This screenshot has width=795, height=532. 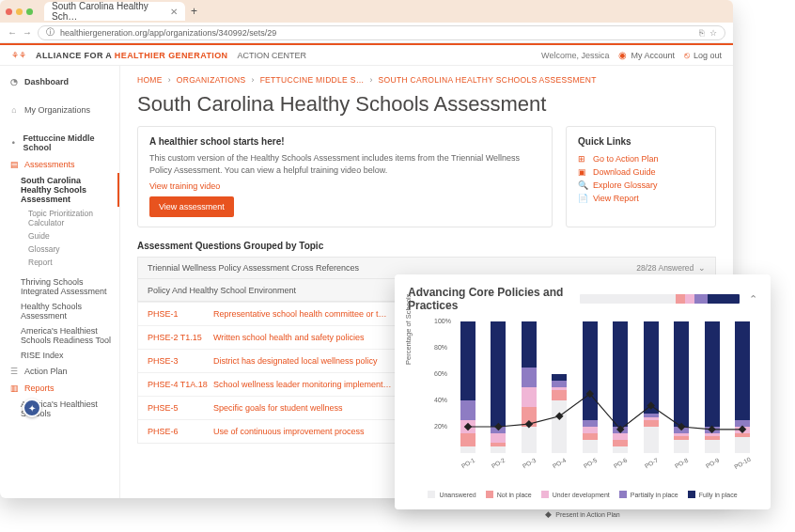 What do you see at coordinates (60, 236) in the screenshot?
I see `sidebar-guide: Guide` at bounding box center [60, 236].